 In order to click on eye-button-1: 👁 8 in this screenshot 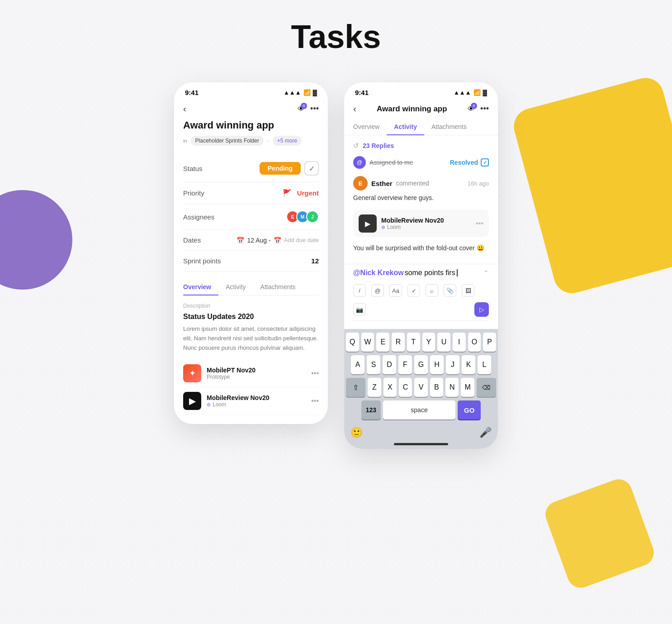, I will do `click(301, 109)`.